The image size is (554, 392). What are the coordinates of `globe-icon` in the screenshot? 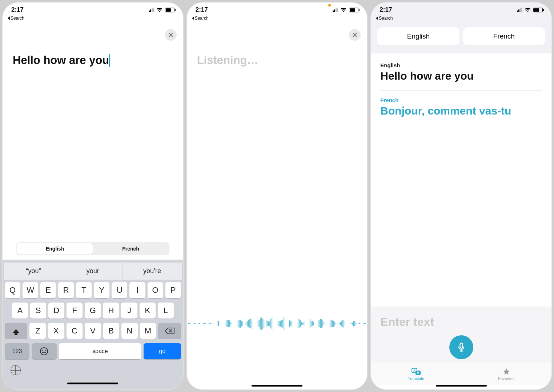 It's located at (16, 370).